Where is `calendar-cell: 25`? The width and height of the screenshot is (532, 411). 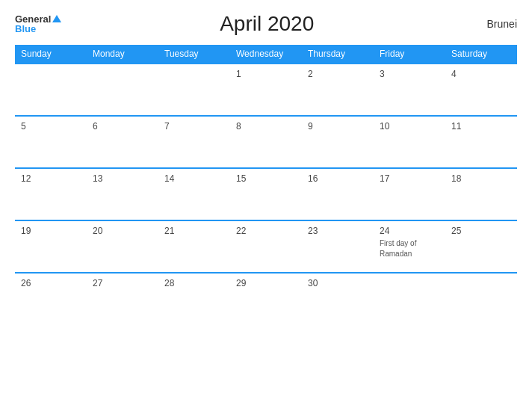 calendar-cell: 25 is located at coordinates (481, 247).